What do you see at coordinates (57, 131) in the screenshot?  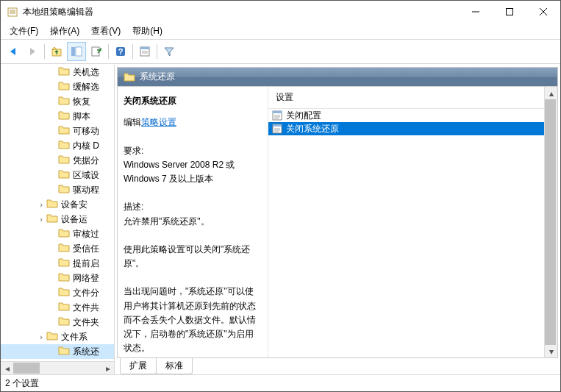 I see `tree-item: 可移动` at bounding box center [57, 131].